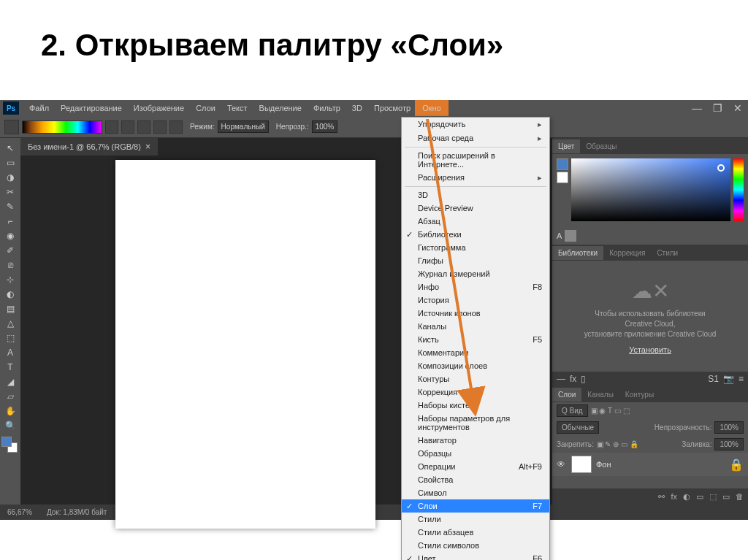 The height and width of the screenshot is (560, 748). What do you see at coordinates (476, 221) in the screenshot?
I see `menu-item-абзац: Абзац` at bounding box center [476, 221].